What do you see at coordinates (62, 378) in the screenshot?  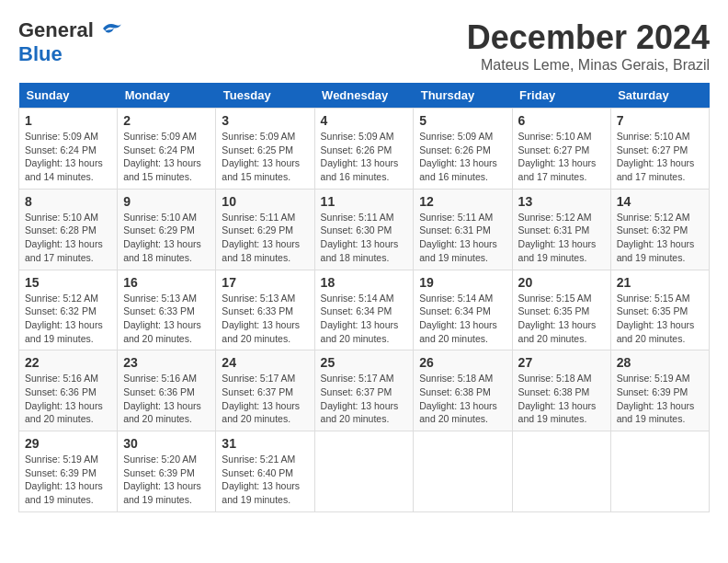 I see `sunrise-label: Sunrise: 5:16 AM` at bounding box center [62, 378].